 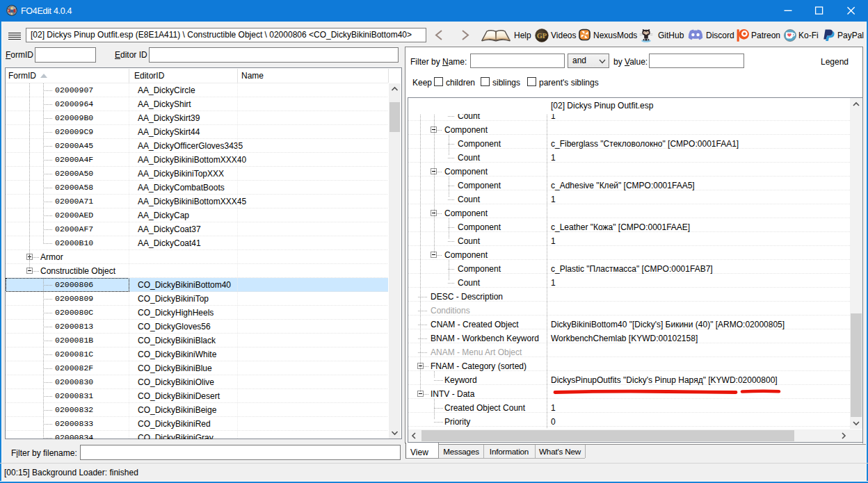 I want to click on svg-text: GP, so click(x=542, y=36).